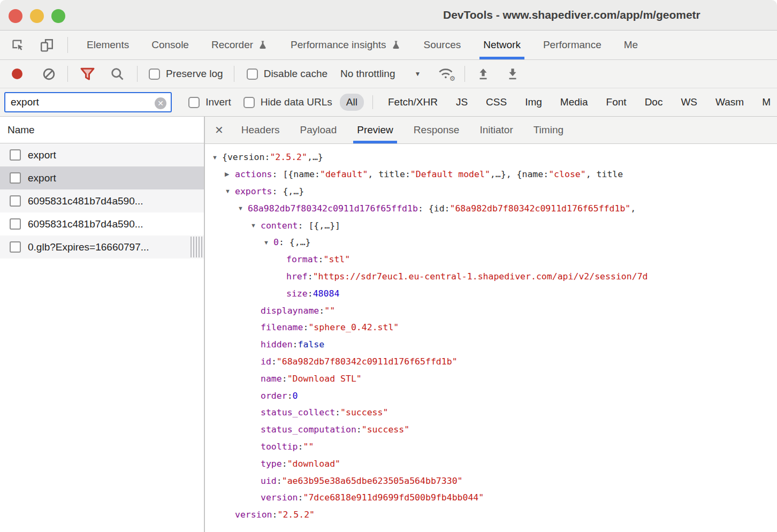 Image resolution: width=777 pixels, height=532 pixels. Describe the element at coordinates (37, 16) in the screenshot. I see `minimize-window-button` at that location.